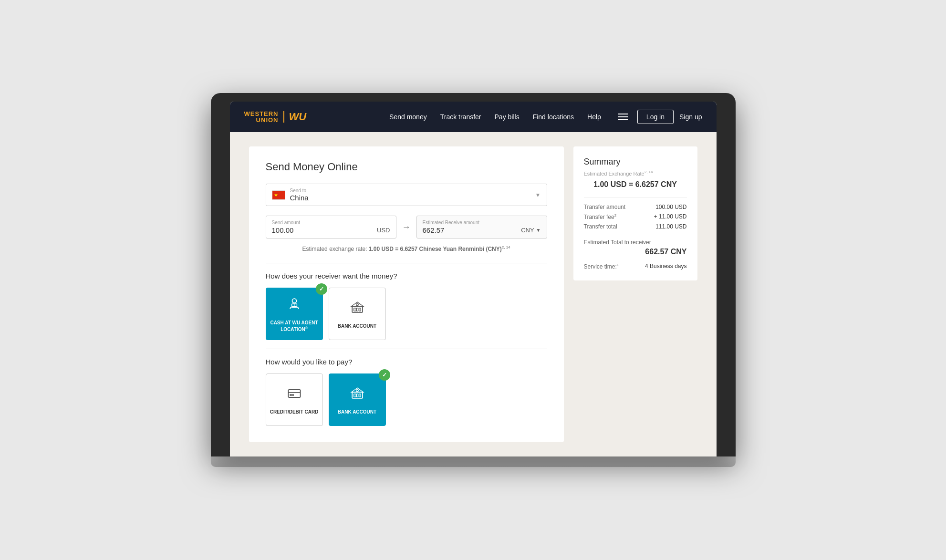  Describe the element at coordinates (335, 249) in the screenshot. I see `exchange-rate-prefix: Estimated exchange rate:` at that location.